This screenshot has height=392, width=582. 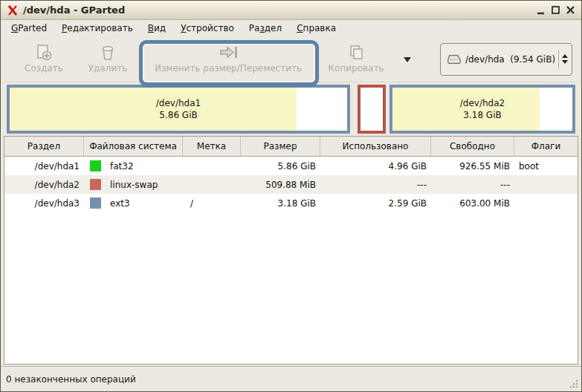 What do you see at coordinates (278, 10) in the screenshot?
I see `window-title: /dev/hda - GParted` at bounding box center [278, 10].